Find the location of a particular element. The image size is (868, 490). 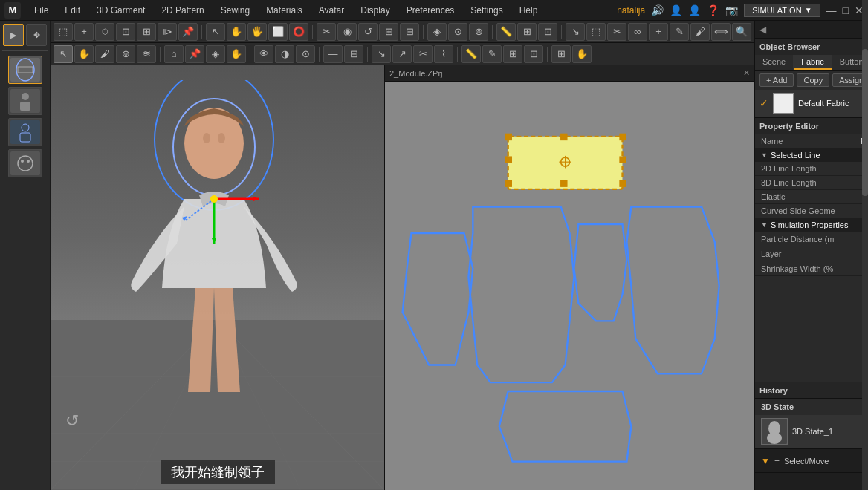

pin-tool: 📌 is located at coordinates (188, 32).